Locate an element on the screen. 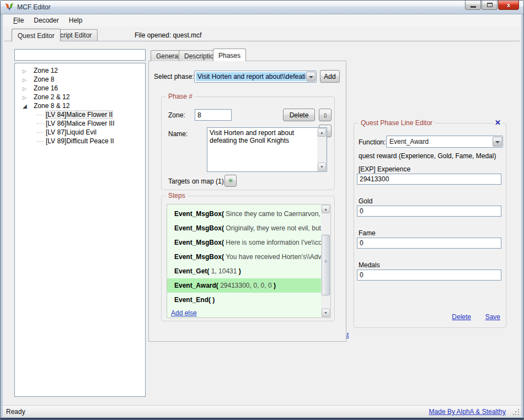 The height and width of the screenshot is (420, 524). close-icon: x is located at coordinates (509, 5).